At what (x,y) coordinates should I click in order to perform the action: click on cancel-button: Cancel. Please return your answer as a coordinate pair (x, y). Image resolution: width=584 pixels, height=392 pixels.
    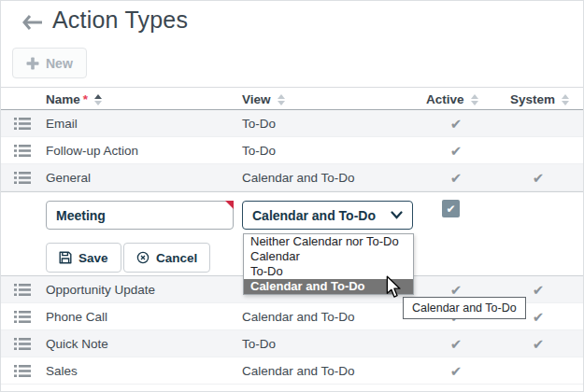
    Looking at the image, I should click on (166, 258).